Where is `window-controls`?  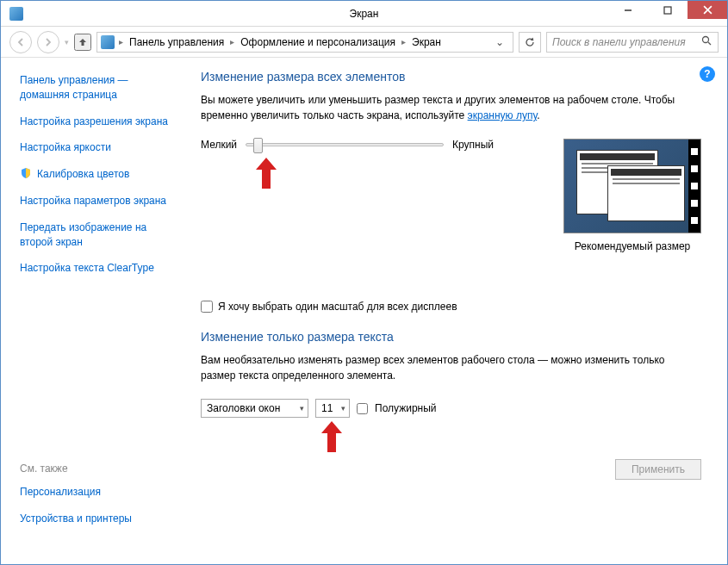 window-controls is located at coordinates (668, 14).